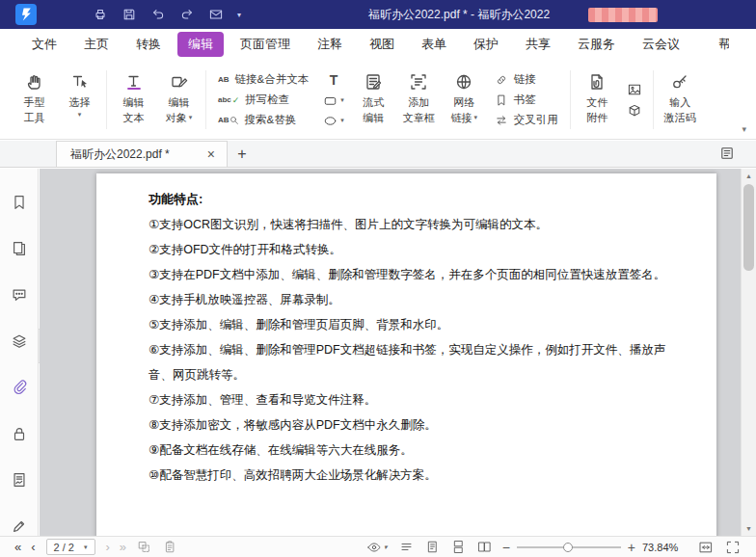 The height and width of the screenshot is (557, 756). I want to click on ribbon-tab: 云会议, so click(662, 44).